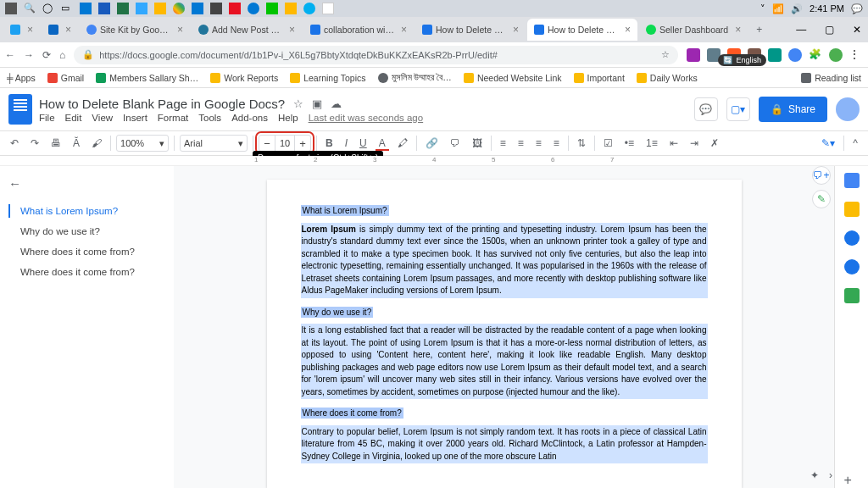 This screenshot has width=868, height=488. Describe the element at coordinates (14, 143) in the screenshot. I see `undo-button: ↶` at that location.